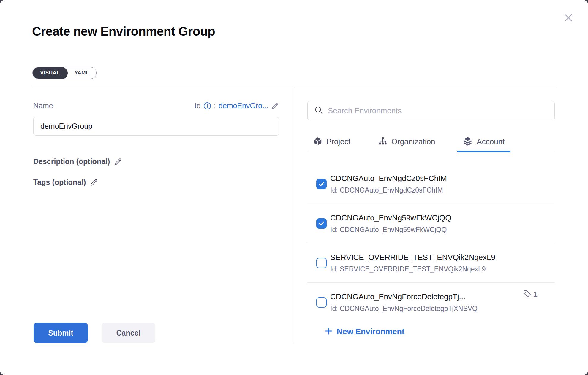  I want to click on id-colon: :, so click(215, 106).